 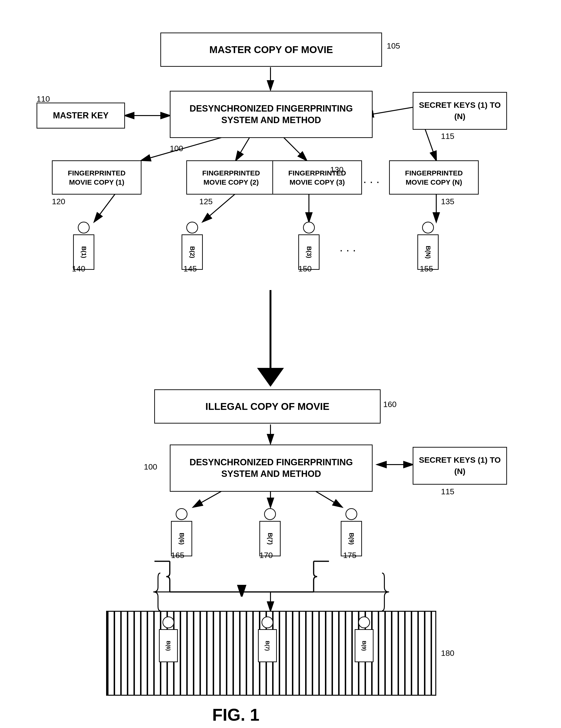 I want to click on b3-head, so click(x=309, y=227).